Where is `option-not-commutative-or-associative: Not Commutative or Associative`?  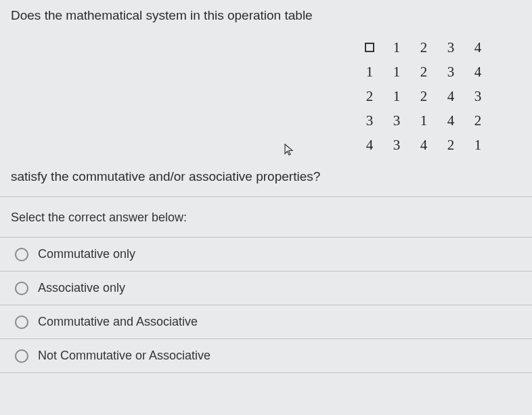
option-not-commutative-or-associative: Not Commutative or Associative is located at coordinates (266, 356).